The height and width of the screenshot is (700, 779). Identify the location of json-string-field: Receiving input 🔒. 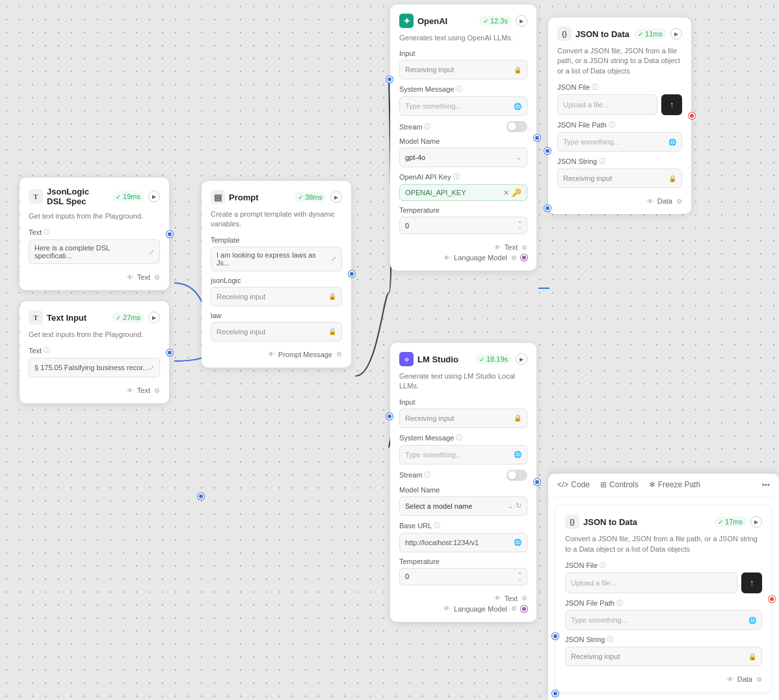
(620, 178).